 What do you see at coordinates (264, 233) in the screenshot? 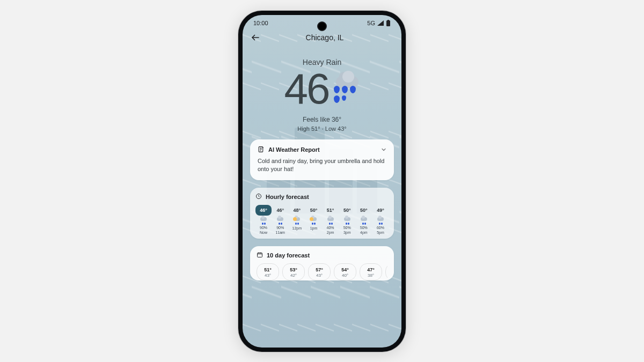
I see `hour-label: Now` at bounding box center [264, 233].